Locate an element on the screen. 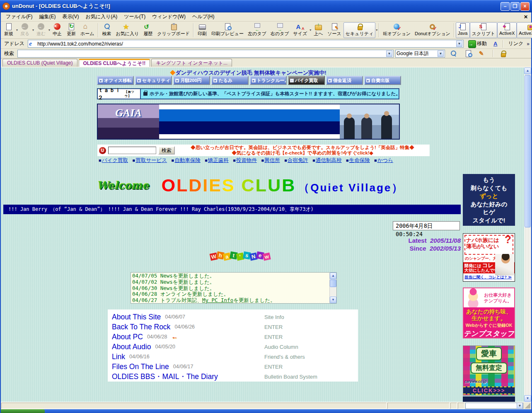 This screenshot has width=532, height=413. history-button: 履歴 is located at coordinates (148, 30).